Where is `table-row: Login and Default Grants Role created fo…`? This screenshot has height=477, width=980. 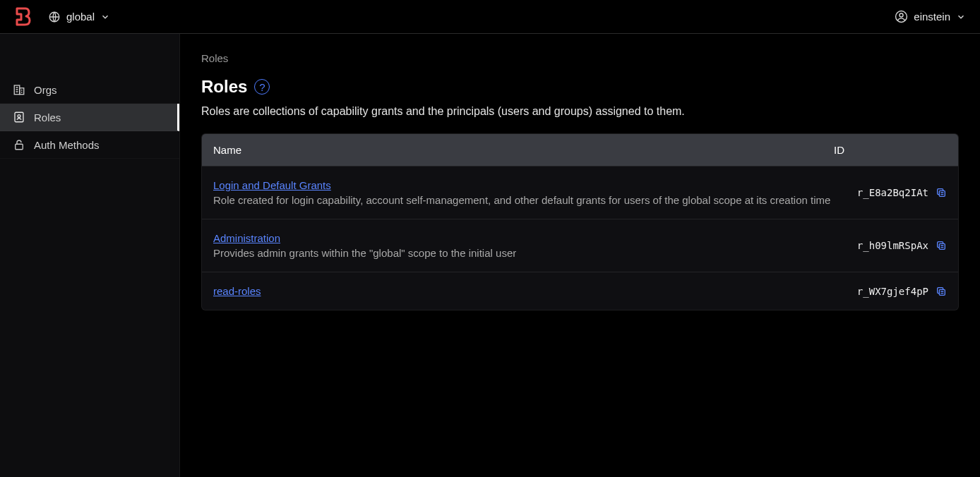 table-row: Login and Default Grants Role created fo… is located at coordinates (580, 192).